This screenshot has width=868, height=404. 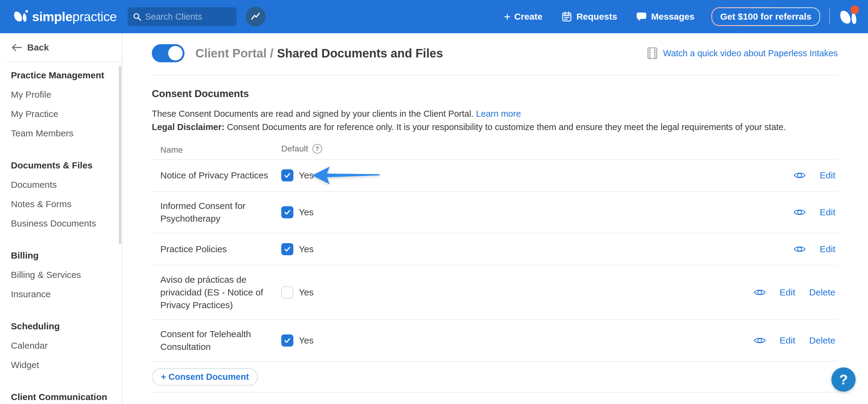 What do you see at coordinates (665, 17) in the screenshot?
I see `messages-button: Messages` at bounding box center [665, 17].